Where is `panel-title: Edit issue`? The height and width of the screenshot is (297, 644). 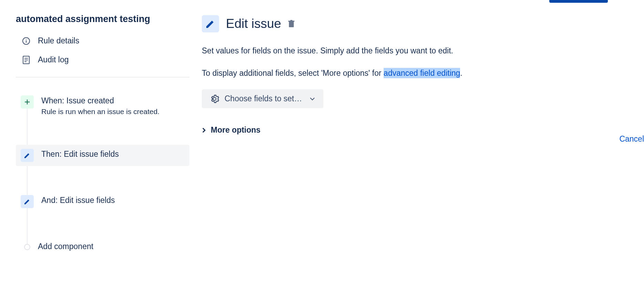 panel-title: Edit issue is located at coordinates (253, 24).